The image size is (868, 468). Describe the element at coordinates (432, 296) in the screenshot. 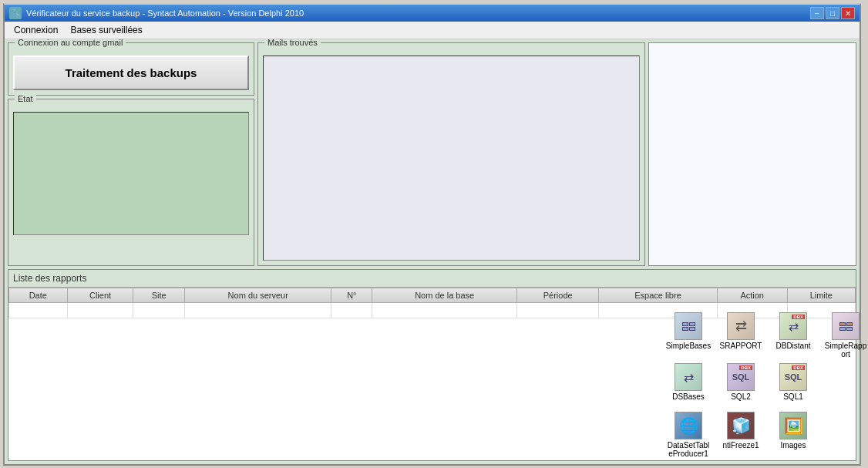

I see `table-header-row: Date Client Site Nom du serveur N° Nom d…` at that location.